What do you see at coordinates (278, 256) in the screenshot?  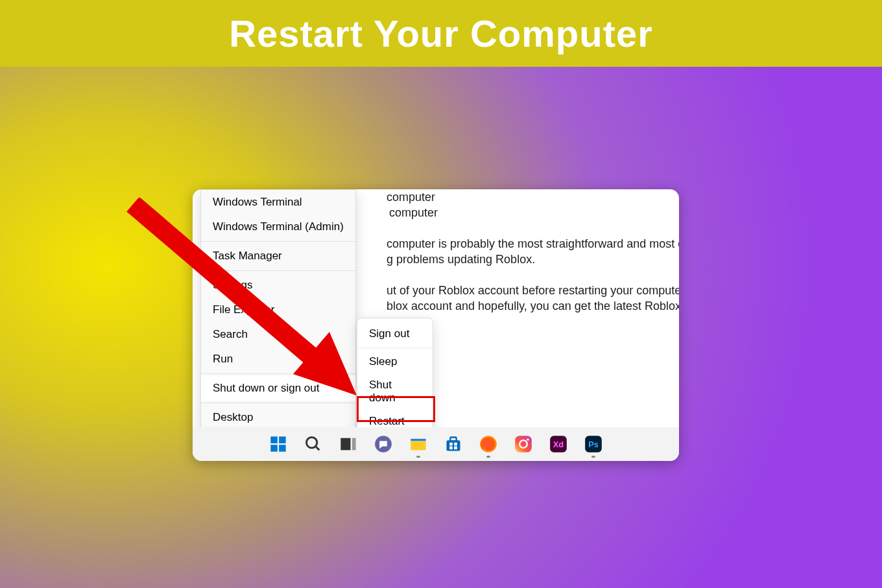 I see `menu-task-manager: Task Manager` at bounding box center [278, 256].